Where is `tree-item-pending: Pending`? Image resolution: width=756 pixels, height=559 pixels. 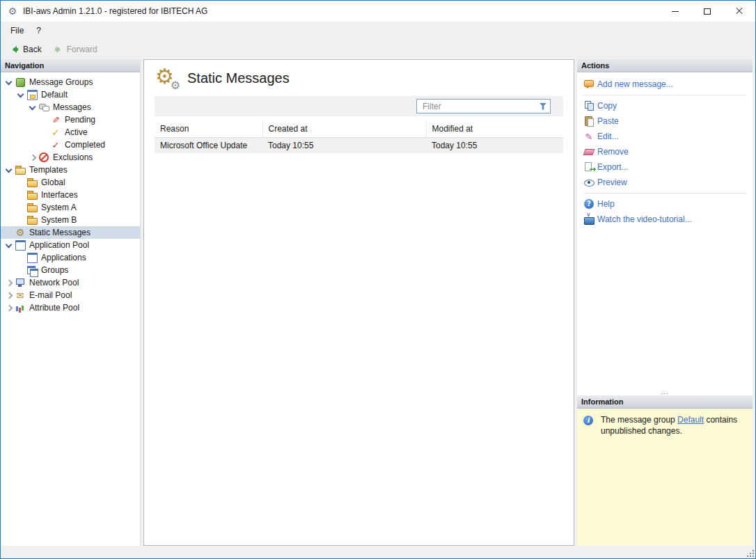
tree-item-pending: Pending is located at coordinates (70, 120).